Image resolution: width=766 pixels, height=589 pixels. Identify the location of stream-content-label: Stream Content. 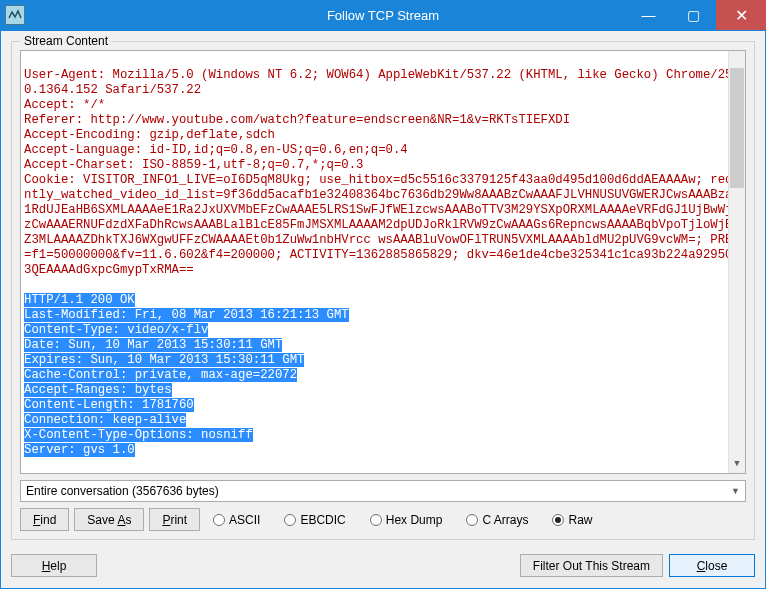
(66, 41).